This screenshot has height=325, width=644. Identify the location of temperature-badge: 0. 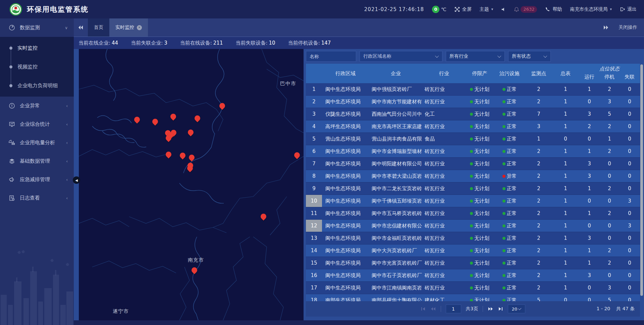
(436, 9).